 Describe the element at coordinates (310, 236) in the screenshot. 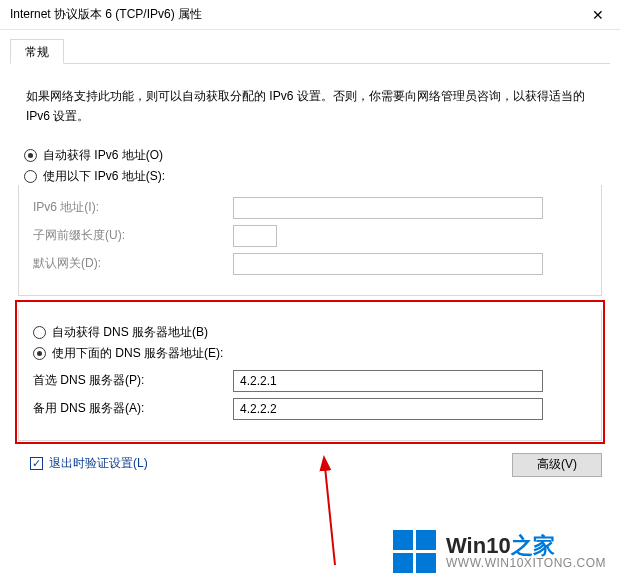

I see `row-prefix: 子网前缀长度(U):` at that location.